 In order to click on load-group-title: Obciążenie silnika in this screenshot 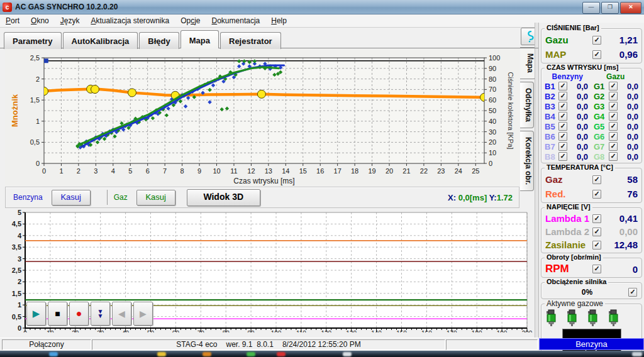, I will do `click(576, 282)`.